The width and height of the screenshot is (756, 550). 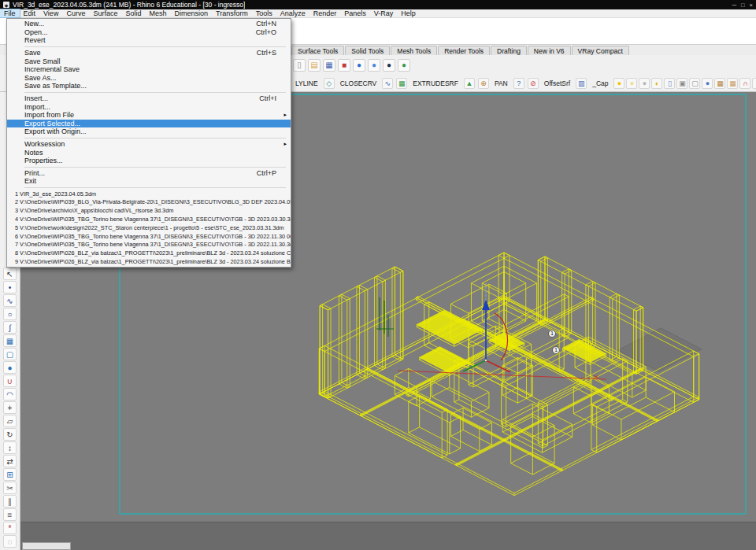 I want to click on file-menu-item: Exit, so click(x=149, y=181).